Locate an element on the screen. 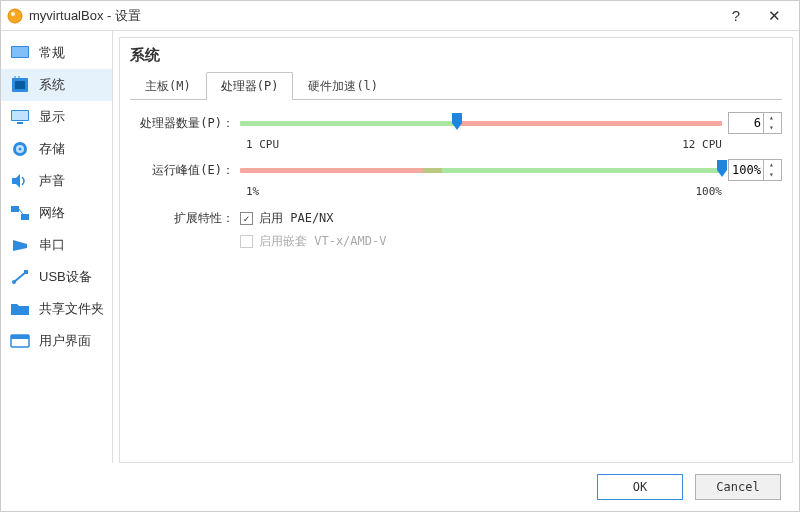 The image size is (800, 512). sidebar-item-ui: 用户界面 is located at coordinates (56, 341).